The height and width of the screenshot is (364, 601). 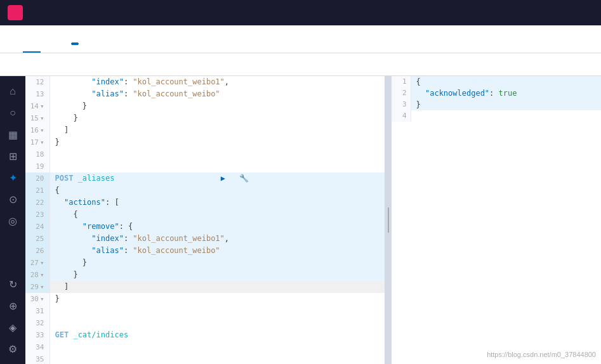 I want to click on toolbar, so click(x=301, y=65).